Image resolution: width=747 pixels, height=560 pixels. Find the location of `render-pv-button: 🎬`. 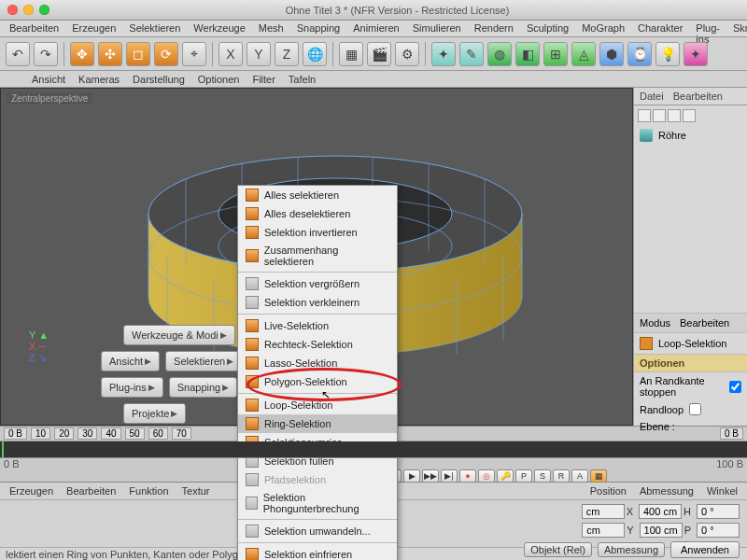

render-pv-button: 🎬 is located at coordinates (379, 54).